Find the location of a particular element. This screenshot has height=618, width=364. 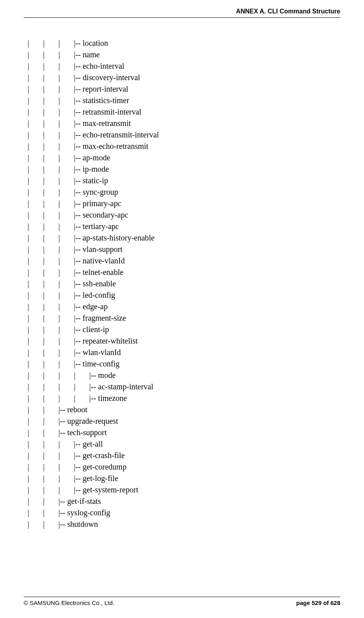

tree-line: | | | |-- location is located at coordinates (184, 43).